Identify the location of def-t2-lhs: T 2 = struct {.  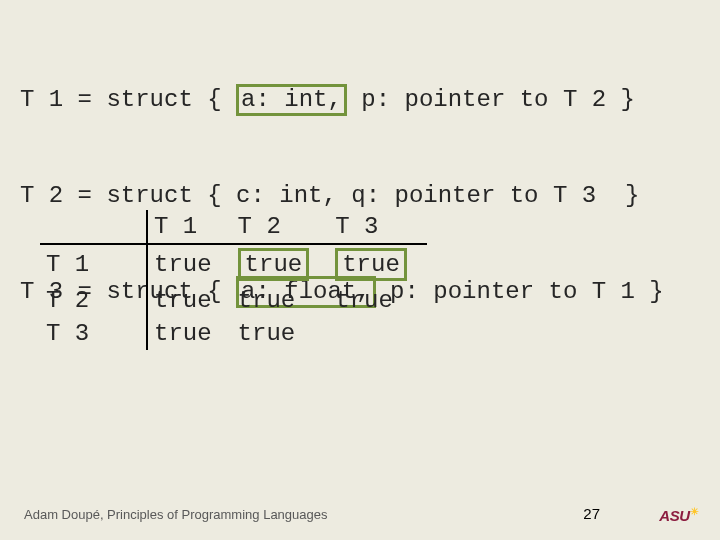
(128, 196).